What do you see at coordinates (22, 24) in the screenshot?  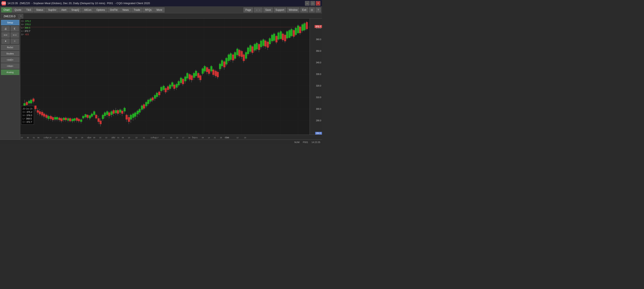 I see `high-key: H=` at bounding box center [22, 24].